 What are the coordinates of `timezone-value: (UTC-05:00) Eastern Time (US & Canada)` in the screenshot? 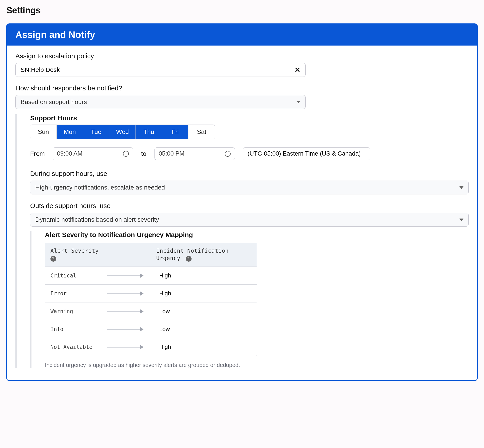 It's located at (307, 154).